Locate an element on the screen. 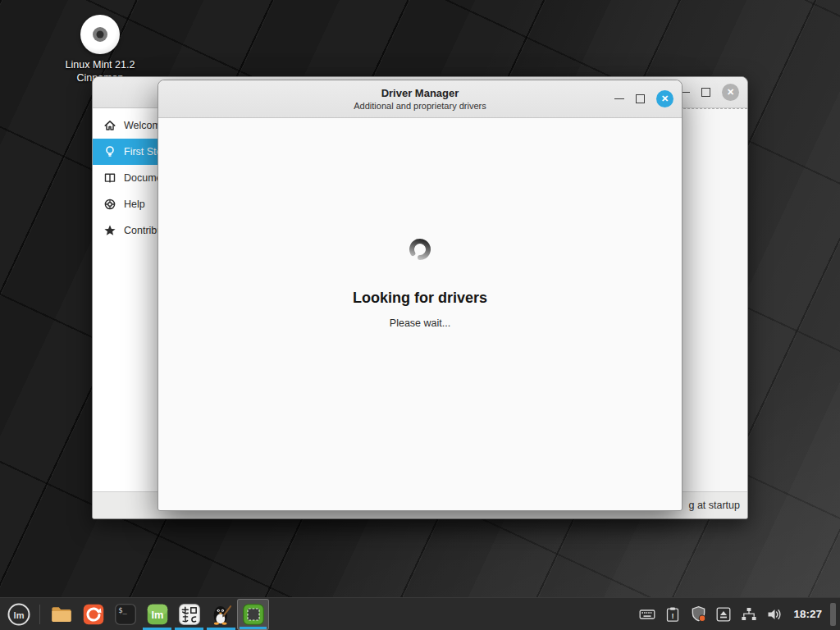  keyboard-layout-icon is located at coordinates (647, 614).